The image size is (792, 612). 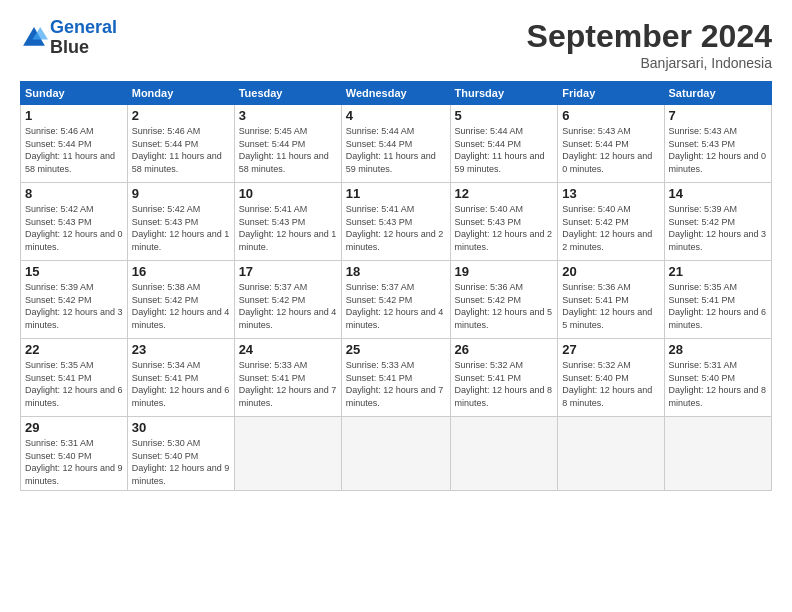 I want to click on day-number: 6, so click(x=610, y=116).